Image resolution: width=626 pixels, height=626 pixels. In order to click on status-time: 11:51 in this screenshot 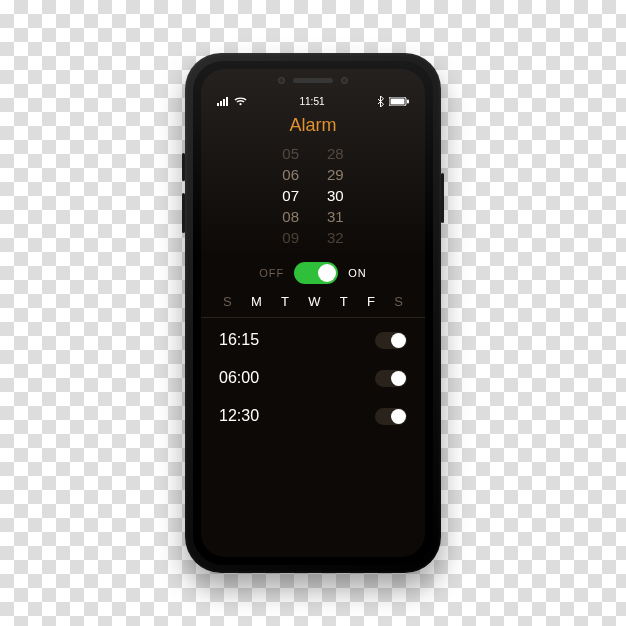, I will do `click(312, 102)`.